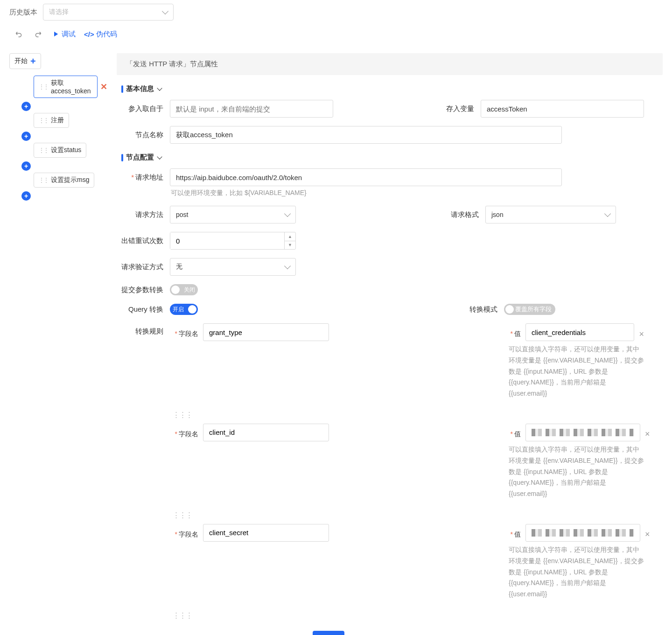  Describe the element at coordinates (25, 61) in the screenshot. I see `tree-root: 开始 +` at that location.